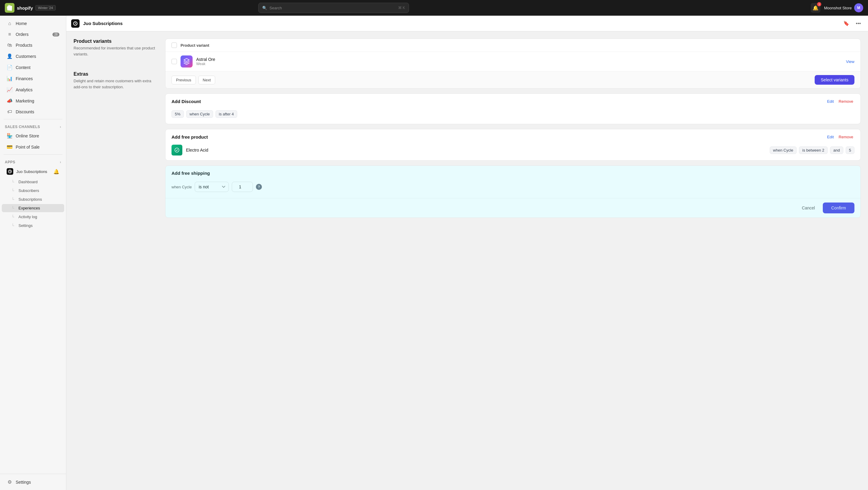 The width and height of the screenshot is (868, 490). I want to click on cycle-value: 5, so click(850, 150).